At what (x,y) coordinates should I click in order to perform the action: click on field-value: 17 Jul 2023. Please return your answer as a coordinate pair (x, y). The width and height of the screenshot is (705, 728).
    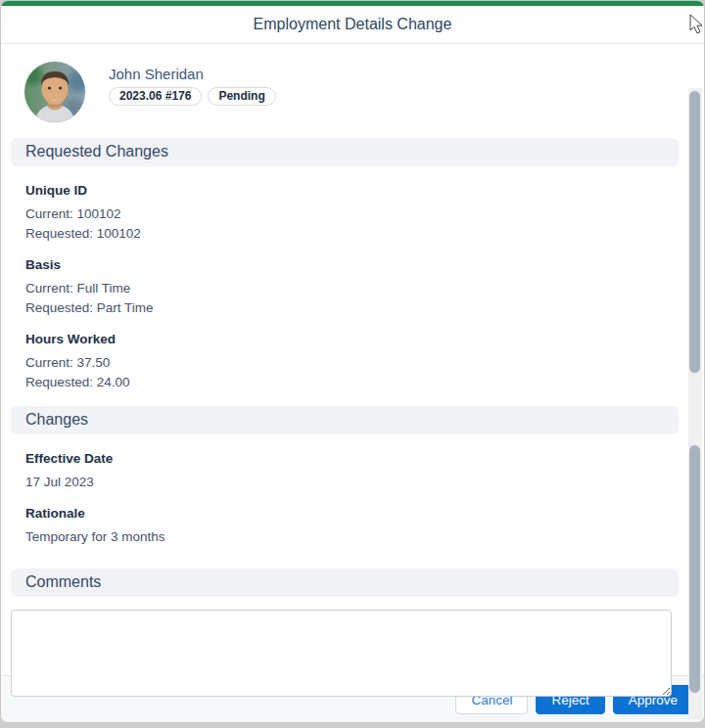
    Looking at the image, I should click on (345, 482).